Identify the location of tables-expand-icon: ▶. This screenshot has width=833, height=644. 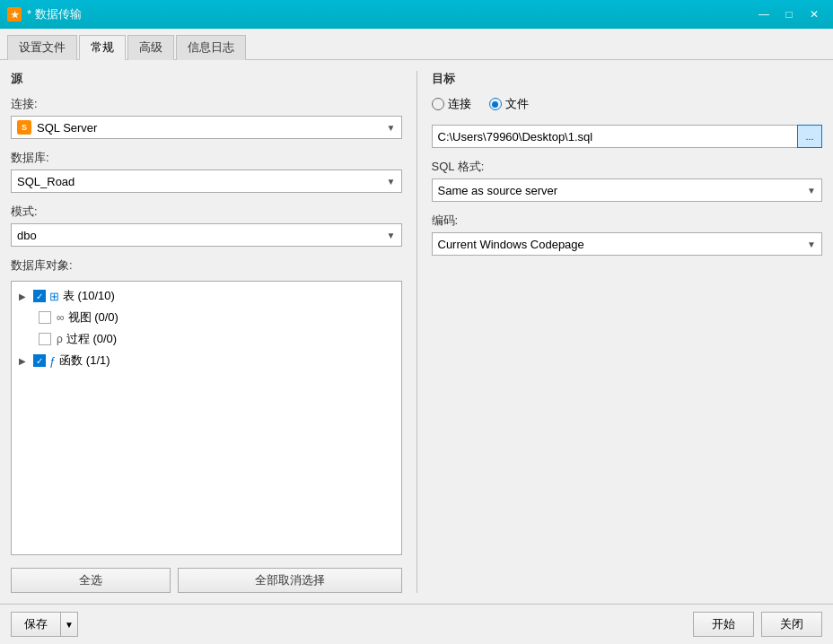
(24, 296).